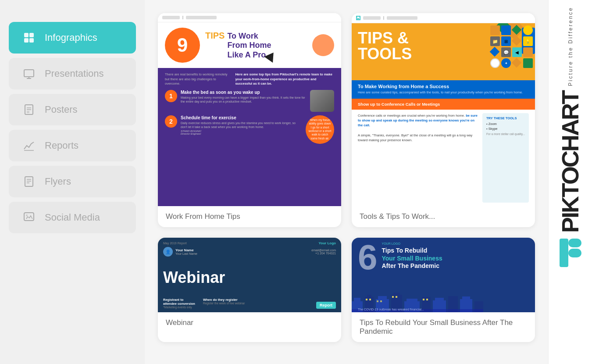  What do you see at coordinates (443, 327) in the screenshot?
I see `rebuild-card-title: Tips To Rebuild Your Small Business Afte…` at bounding box center [443, 327].